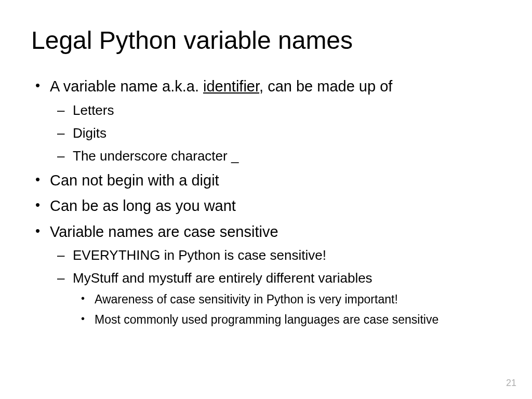  I want to click on bullet-text-post: , can be made up of, so click(326, 86).